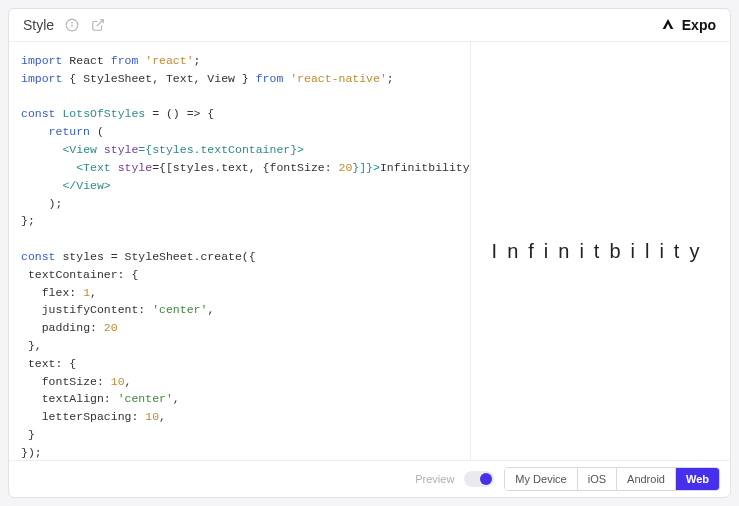 The height and width of the screenshot is (506, 739). I want to click on preview-toggle-label: Preview, so click(434, 479).